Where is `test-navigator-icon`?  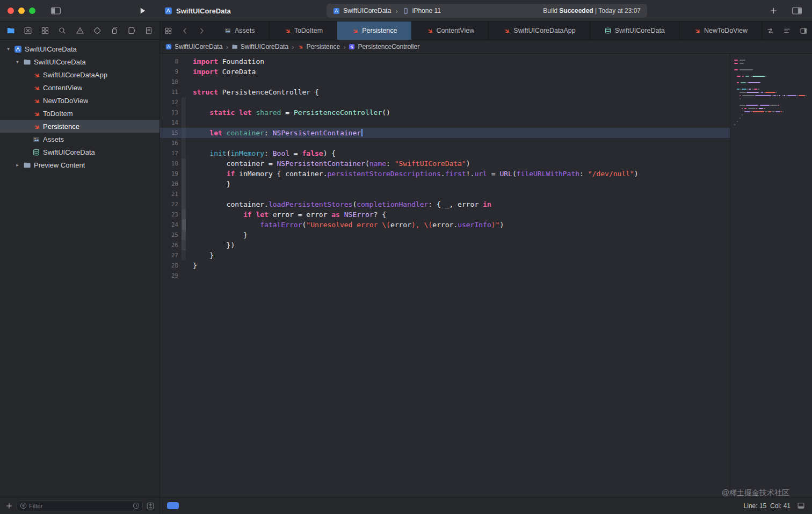 test-navigator-icon is located at coordinates (97, 31).